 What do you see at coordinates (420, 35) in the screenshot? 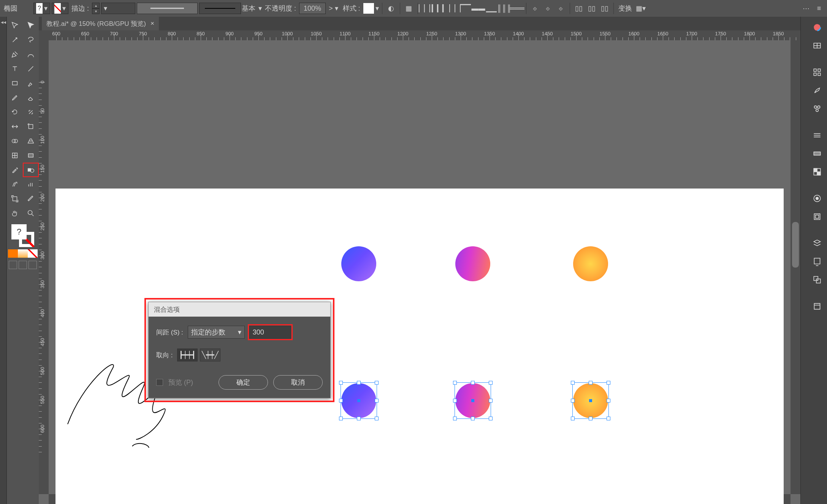
I see `horizontal-ruler: 6006507007508008509009501000105011001150…` at bounding box center [420, 35].